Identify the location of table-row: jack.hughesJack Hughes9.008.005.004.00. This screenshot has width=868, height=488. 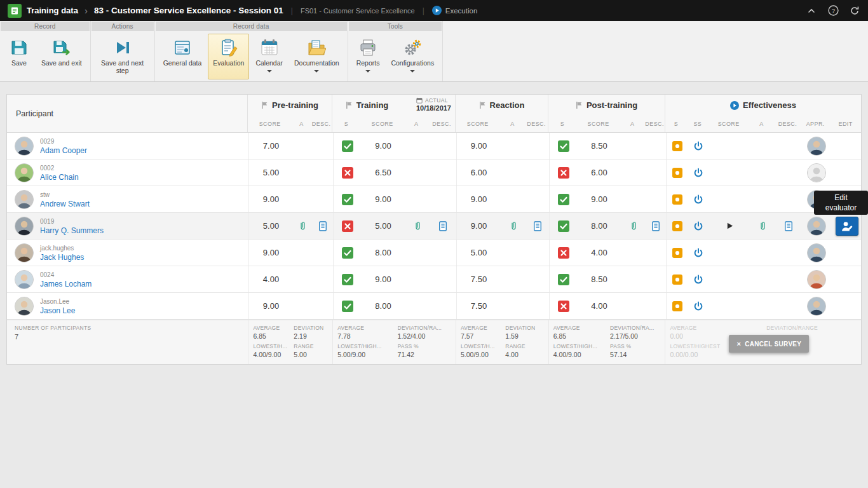
(434, 253).